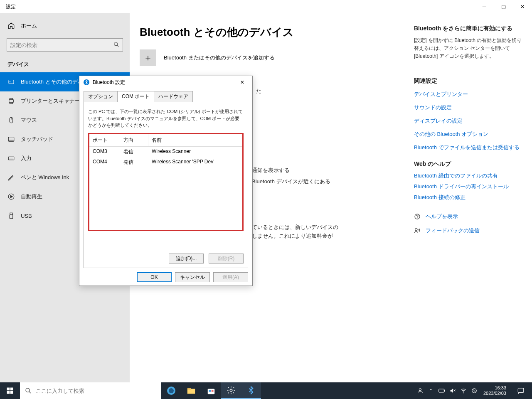 The height and width of the screenshot is (399, 532). What do you see at coordinates (105, 162) in the screenshot?
I see `cell-port: COM4` at bounding box center [105, 162].